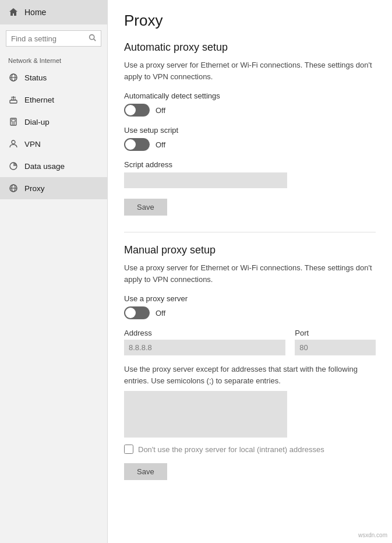  What do you see at coordinates (250, 375) in the screenshot?
I see `exceptions-description: Use the proxy server except for addresse…` at bounding box center [250, 375].